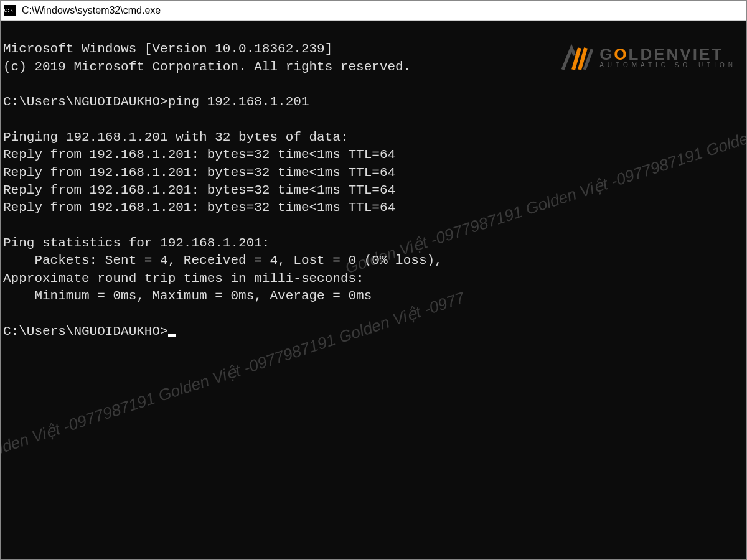  I want to click on os-version-line: Microsoft Windows [Version 10.0.18362.23…, so click(168, 49).